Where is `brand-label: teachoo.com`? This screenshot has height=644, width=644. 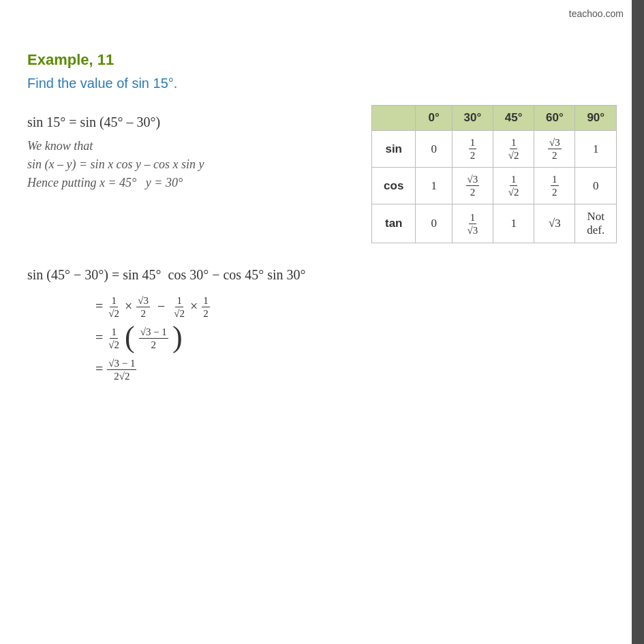 brand-label: teachoo.com is located at coordinates (596, 14).